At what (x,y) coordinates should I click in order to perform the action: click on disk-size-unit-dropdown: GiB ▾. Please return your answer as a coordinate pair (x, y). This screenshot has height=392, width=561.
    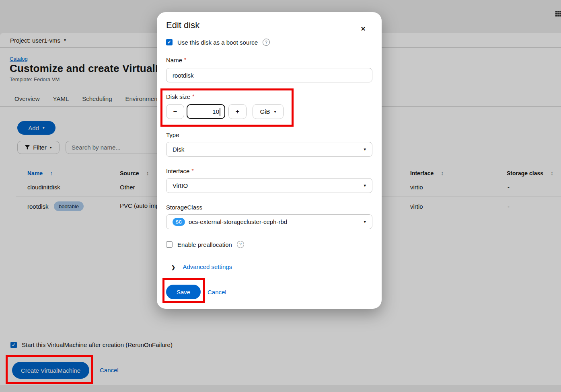
    Looking at the image, I should click on (268, 112).